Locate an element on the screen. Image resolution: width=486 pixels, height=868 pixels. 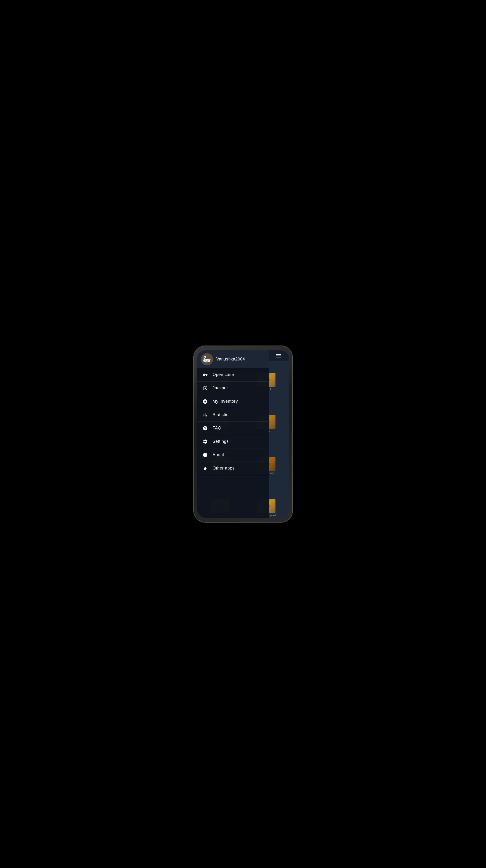
top-bar is located at coordinates (279, 356).